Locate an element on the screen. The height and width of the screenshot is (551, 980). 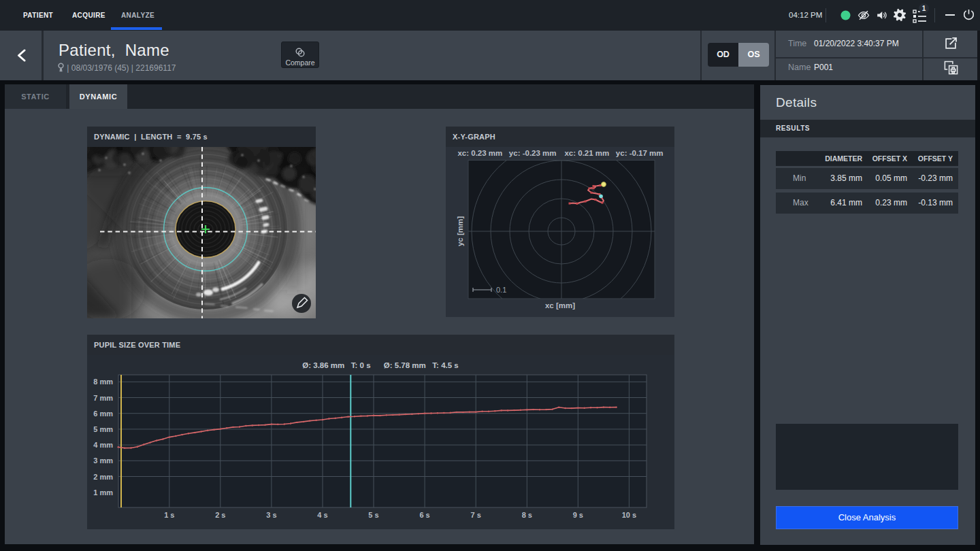
svg-text: 1 is located at coordinates (924, 8).